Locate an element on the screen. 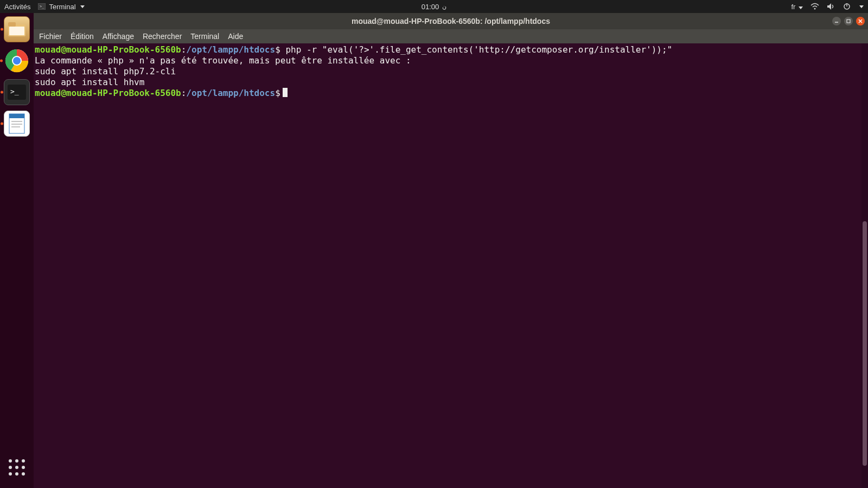  menu-affichage: Affichage is located at coordinates (118, 36).